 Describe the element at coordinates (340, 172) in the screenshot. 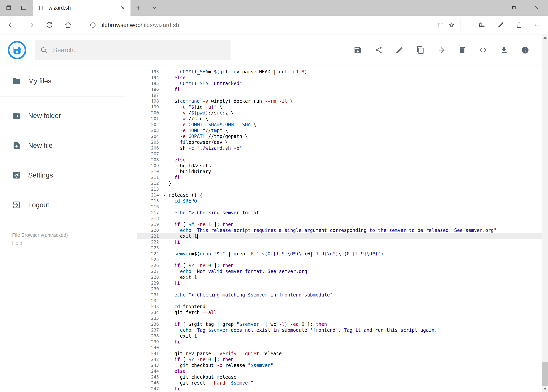

I see `code-line: 210 buildBinary` at that location.